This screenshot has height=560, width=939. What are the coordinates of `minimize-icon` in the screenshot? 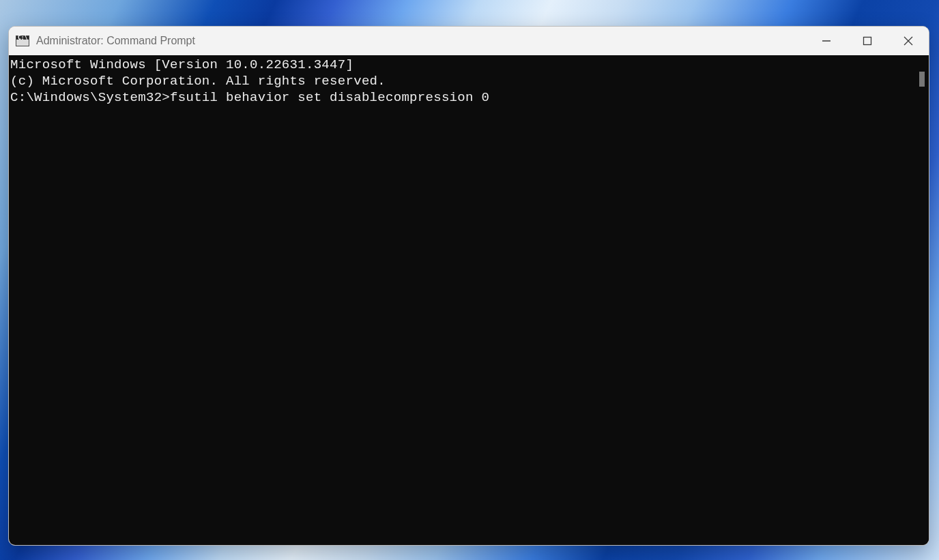 It's located at (826, 41).